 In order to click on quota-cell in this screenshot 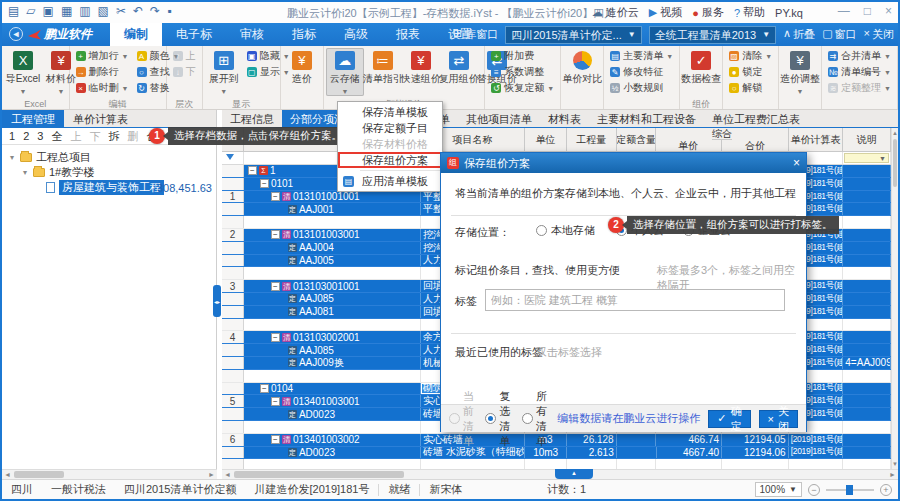, I will do `click(637, 440)`.